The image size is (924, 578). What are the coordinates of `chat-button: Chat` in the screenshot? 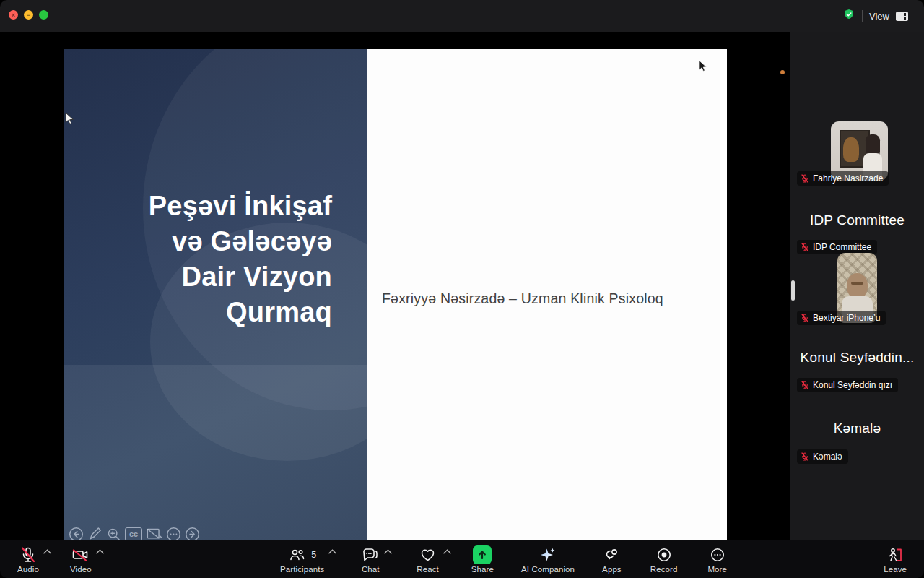 It's located at (370, 557).